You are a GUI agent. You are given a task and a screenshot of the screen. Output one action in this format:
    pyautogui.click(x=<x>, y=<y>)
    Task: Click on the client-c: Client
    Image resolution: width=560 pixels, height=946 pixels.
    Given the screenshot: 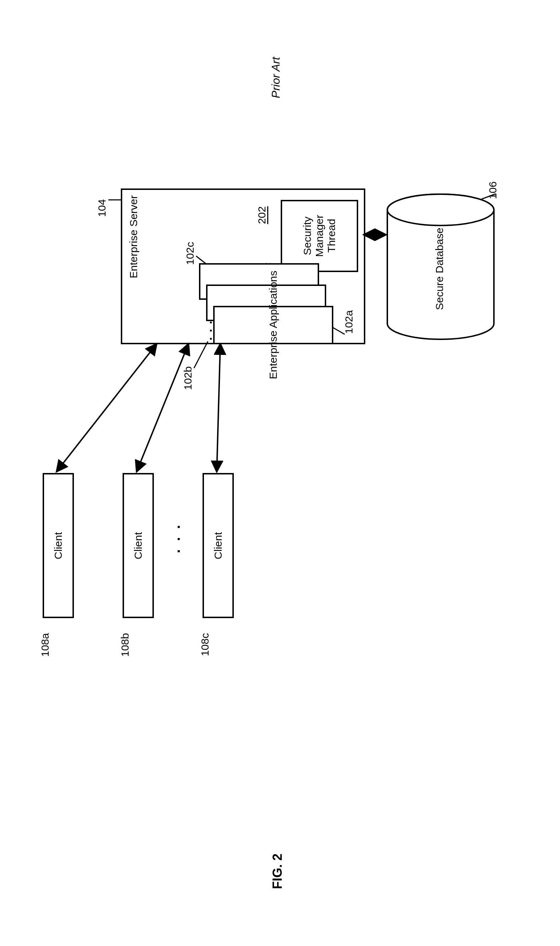 What is the action you would take?
    pyautogui.click(x=218, y=545)
    